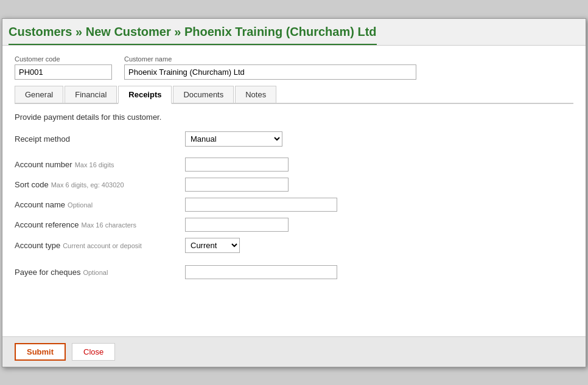  What do you see at coordinates (63, 68) in the screenshot?
I see `customer-code-group: Customer code` at bounding box center [63, 68].